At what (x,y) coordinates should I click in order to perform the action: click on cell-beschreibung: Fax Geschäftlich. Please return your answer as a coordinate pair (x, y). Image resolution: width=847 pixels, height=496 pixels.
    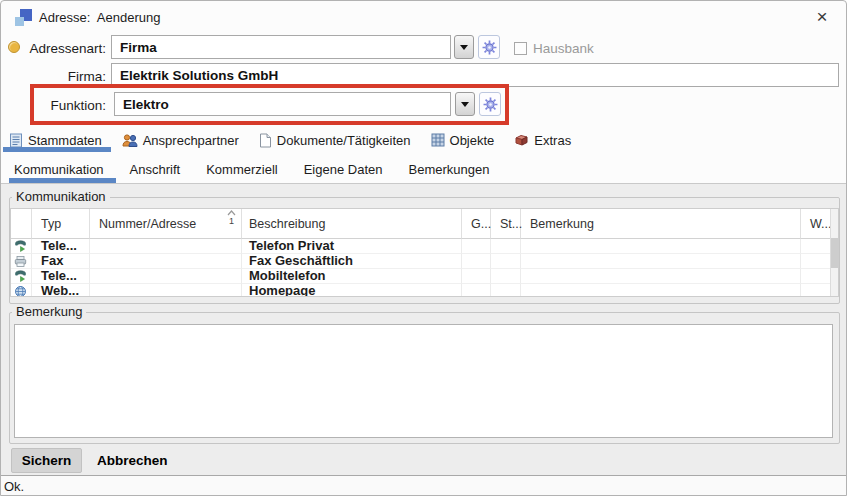
    Looking at the image, I should click on (352, 262).